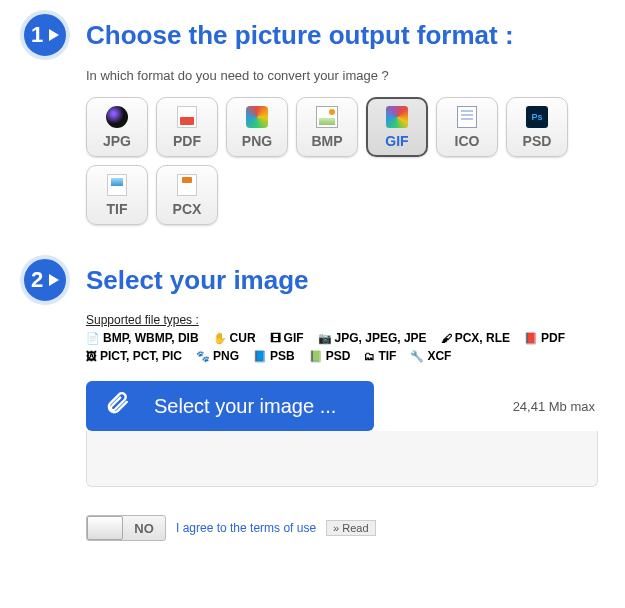 This screenshot has height=608, width=625. I want to click on max-size-label: 24,41 Mb max, so click(554, 406).